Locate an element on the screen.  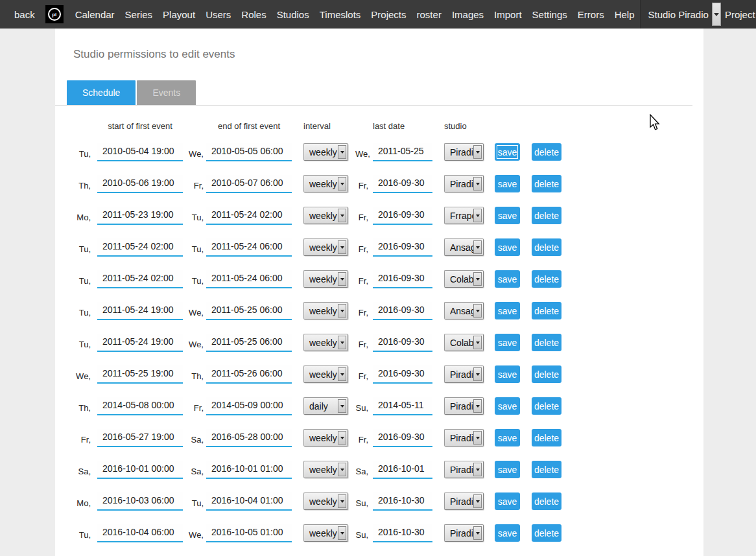
nav-item-back: back is located at coordinates (25, 14).